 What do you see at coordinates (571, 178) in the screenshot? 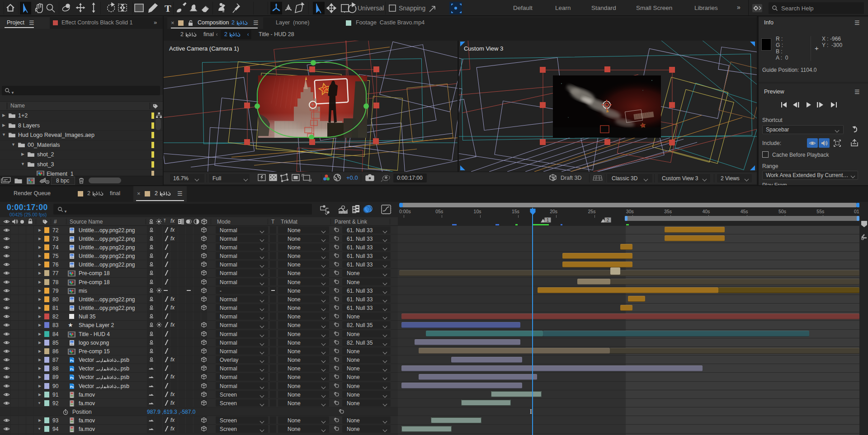
I see `svg-text: Draft 3D` at bounding box center [571, 178].